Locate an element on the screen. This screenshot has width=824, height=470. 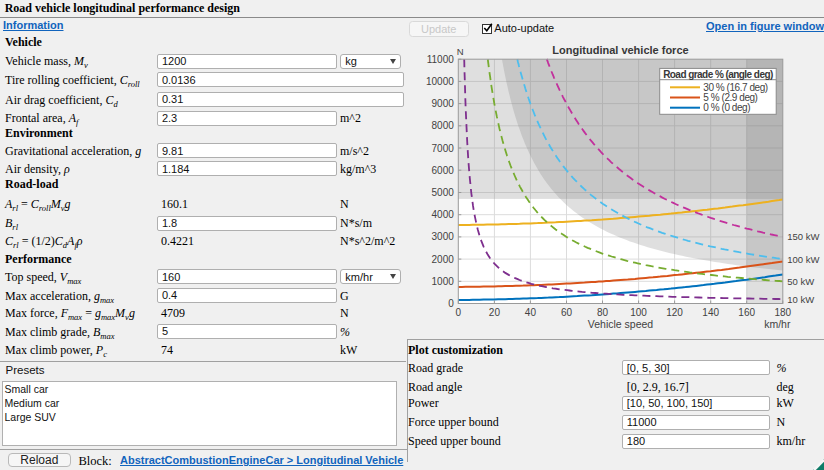
svg-text: 4000 is located at coordinates (444, 214).